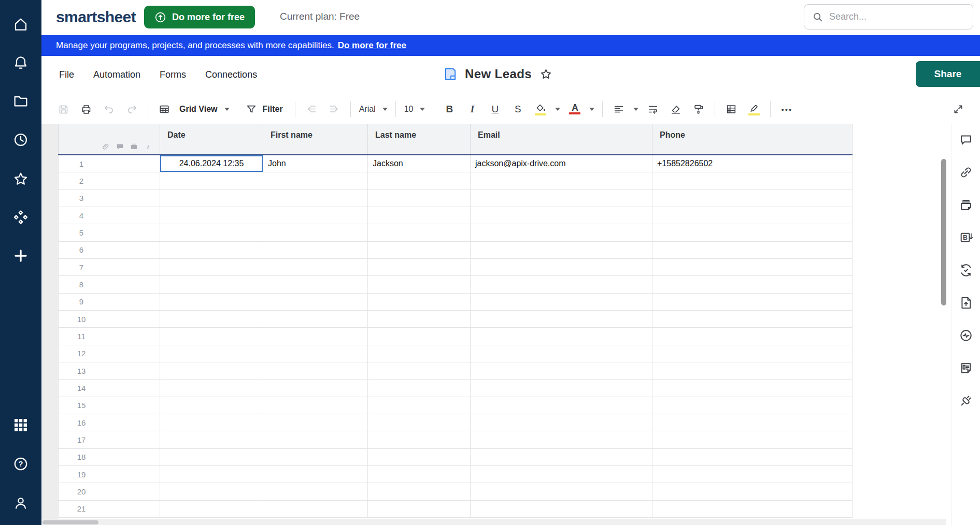 The height and width of the screenshot is (525, 980). I want to click on favorites-icon, so click(21, 179).